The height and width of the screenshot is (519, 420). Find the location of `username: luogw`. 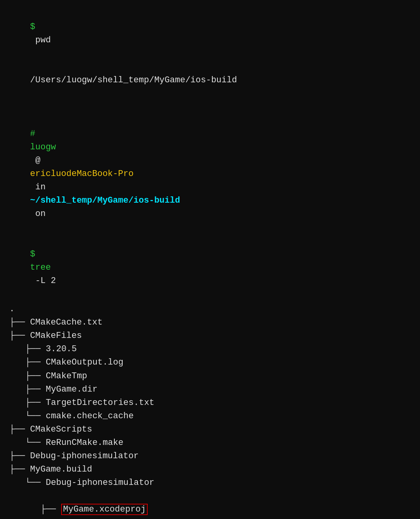

username: luogw is located at coordinates (43, 147).